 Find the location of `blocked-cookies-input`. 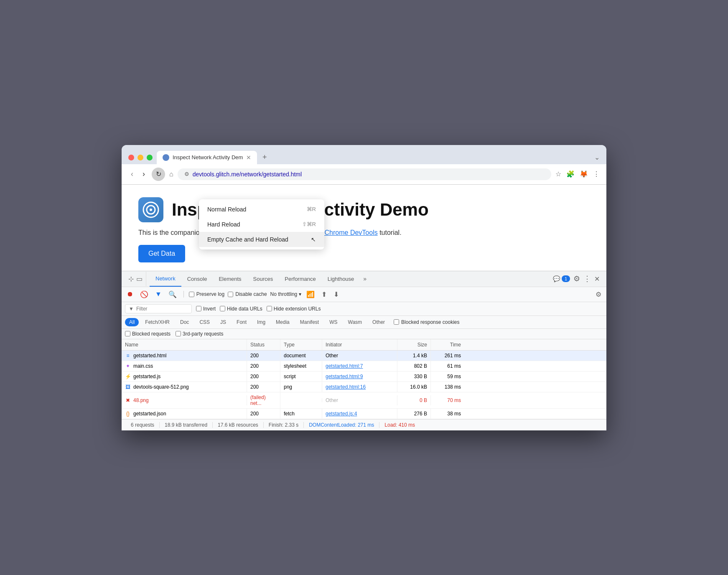

blocked-cookies-input is located at coordinates (396, 322).